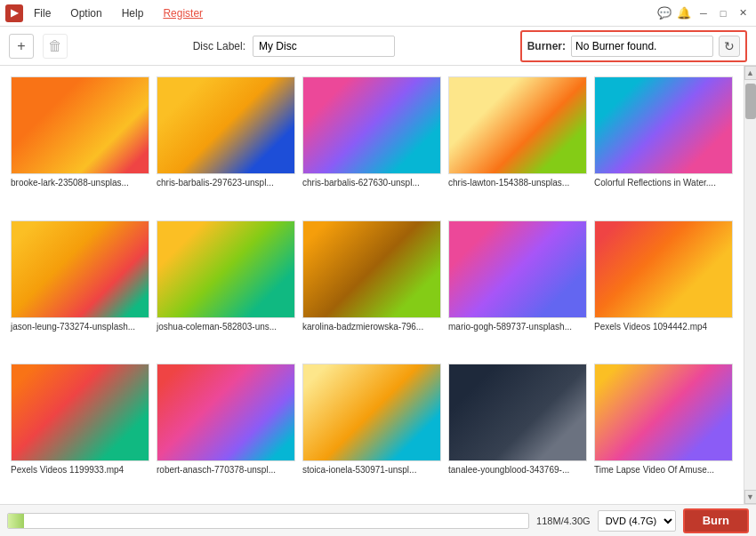  I want to click on thumbnail-label: jason-leung-733274-unsplash..., so click(73, 327).